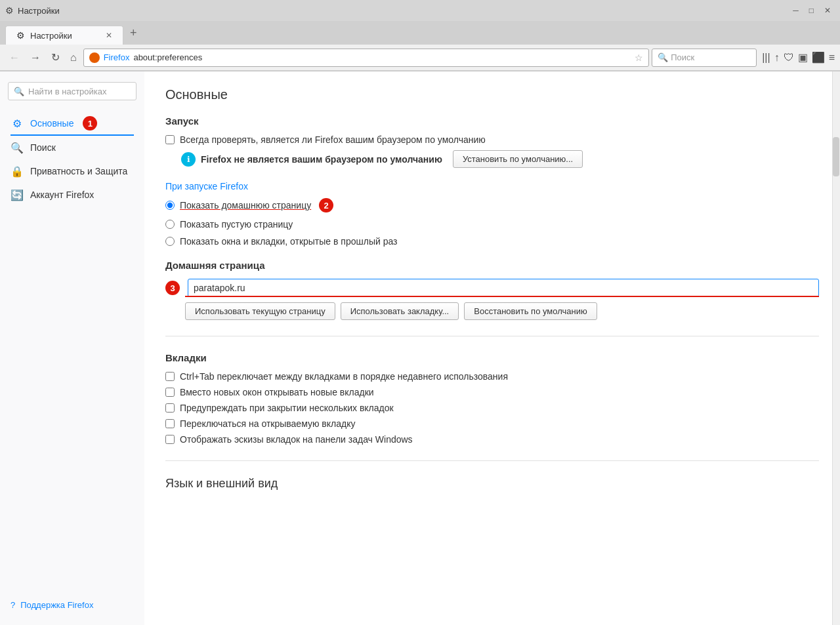 The width and height of the screenshot is (840, 625). I want to click on preferences-search: 🔍 Найти в настройках, so click(72, 91).